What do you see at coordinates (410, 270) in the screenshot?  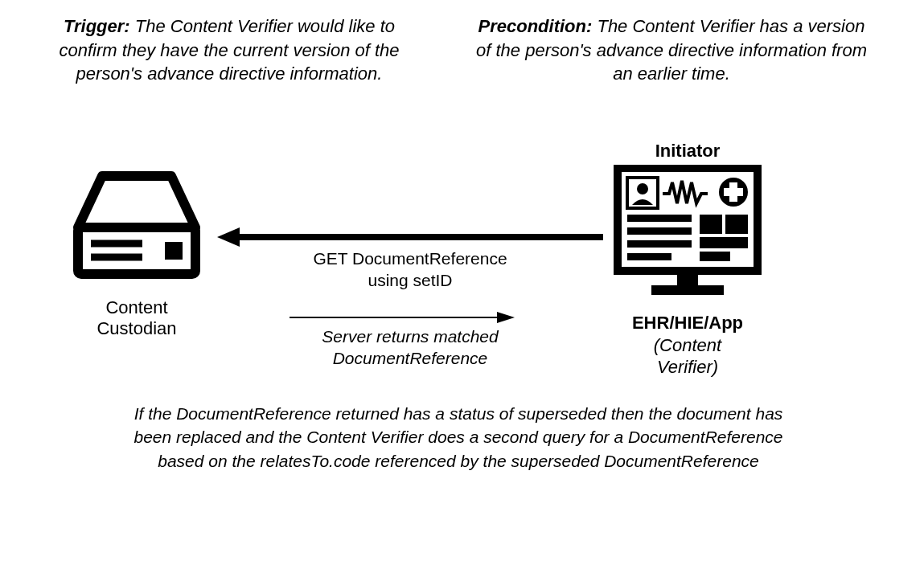 I see `request-arrow-label: GET DocumentReference using setID` at bounding box center [410, 270].